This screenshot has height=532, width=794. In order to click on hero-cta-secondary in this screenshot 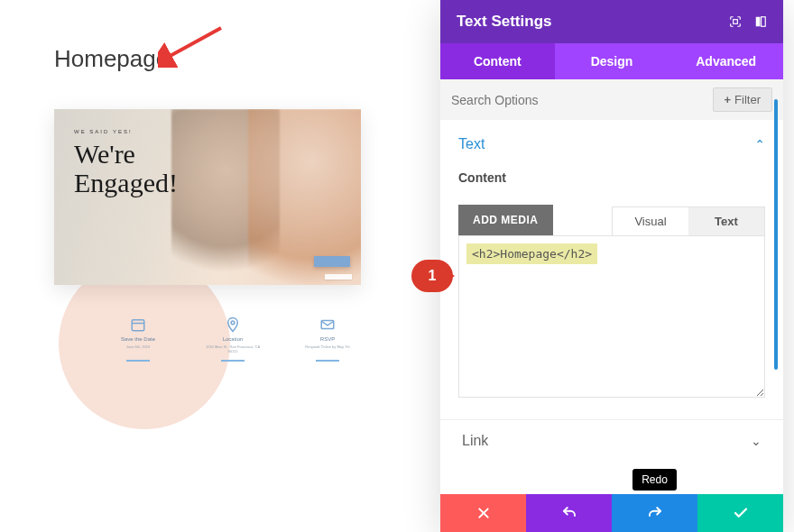, I will do `click(338, 277)`.